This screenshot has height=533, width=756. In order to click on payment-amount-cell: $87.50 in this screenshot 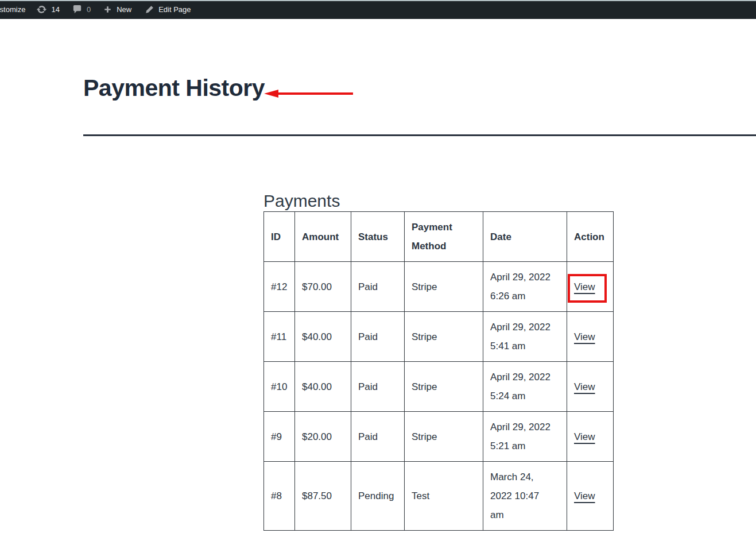, I will do `click(323, 496)`.